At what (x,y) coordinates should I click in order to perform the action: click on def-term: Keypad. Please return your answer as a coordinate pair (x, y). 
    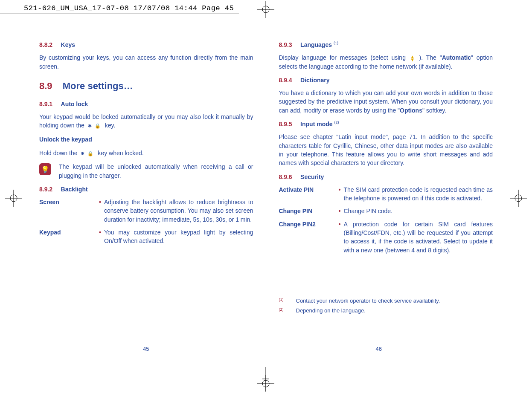
    Looking at the image, I should click on (69, 237).